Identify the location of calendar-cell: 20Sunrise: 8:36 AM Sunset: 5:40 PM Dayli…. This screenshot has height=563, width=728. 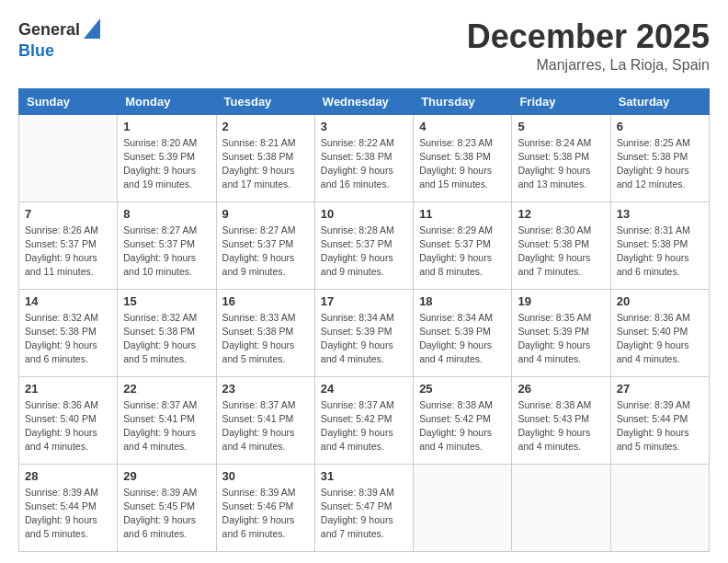
(660, 333).